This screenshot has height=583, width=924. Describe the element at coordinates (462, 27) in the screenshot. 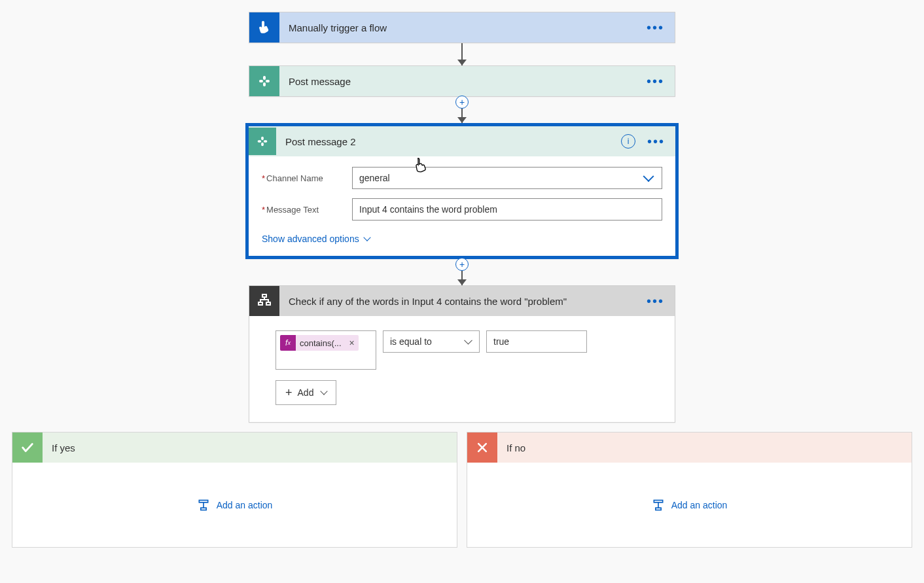

I see `trigger-title: Manually trigger a flow` at that location.